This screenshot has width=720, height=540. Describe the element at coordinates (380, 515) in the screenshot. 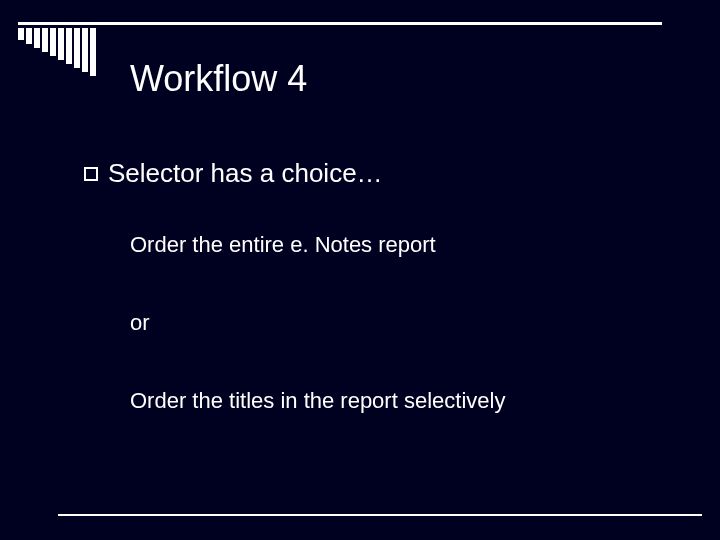

I see `bottom-divider` at that location.